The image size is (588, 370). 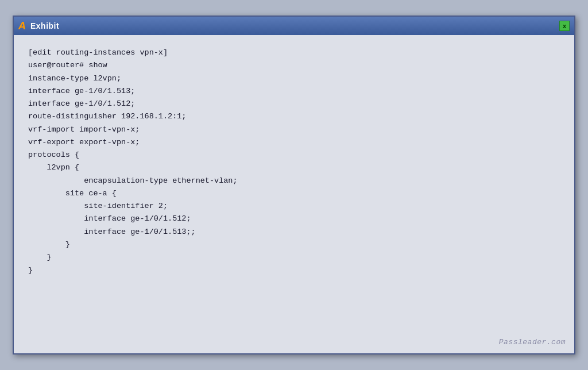 I want to click on watermark: Passleader.com, so click(x=532, y=342).